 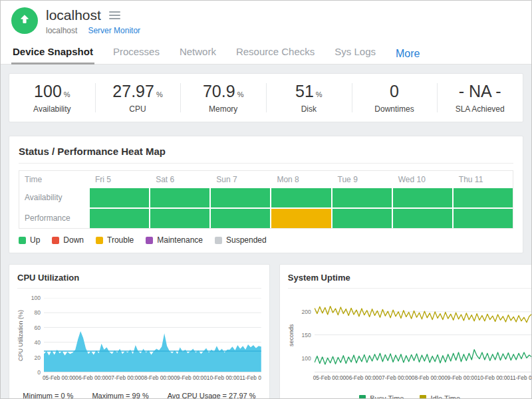 What do you see at coordinates (480, 109) in the screenshot?
I see `stat-label: SLA Achieved` at bounding box center [480, 109].